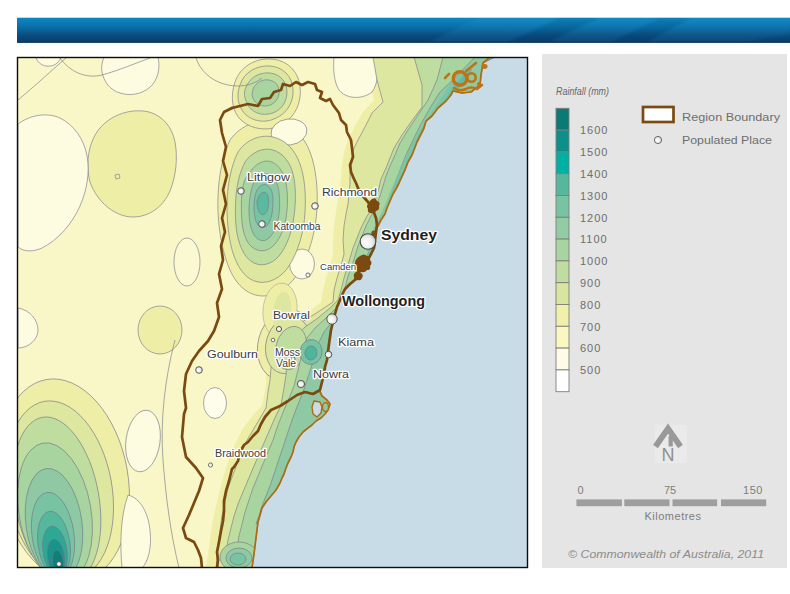 The image size is (790, 594). I want to click on svg-text: Region Boundary, so click(732, 117).